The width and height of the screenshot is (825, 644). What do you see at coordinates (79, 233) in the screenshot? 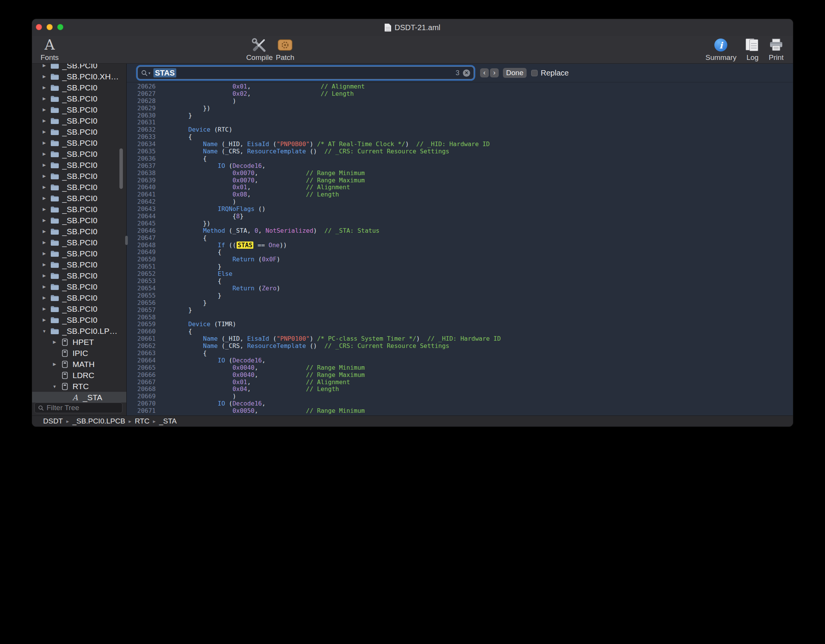
I see `acpi-tree: ▶_SB.PCI0▶_SB.PCI0.XH…▶_SB.PCI0▶_SB.PCI0…` at bounding box center [79, 233].